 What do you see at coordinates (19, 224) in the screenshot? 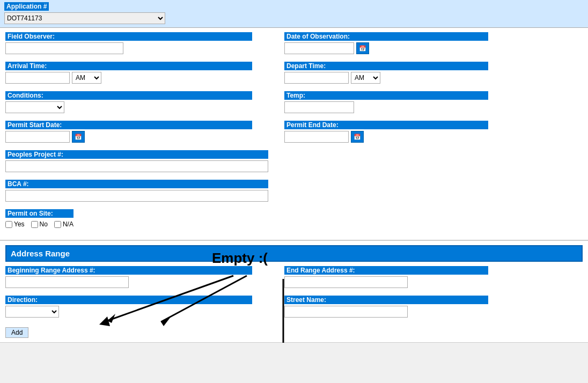
I see `permit-yes-text: Yes` at bounding box center [19, 224].